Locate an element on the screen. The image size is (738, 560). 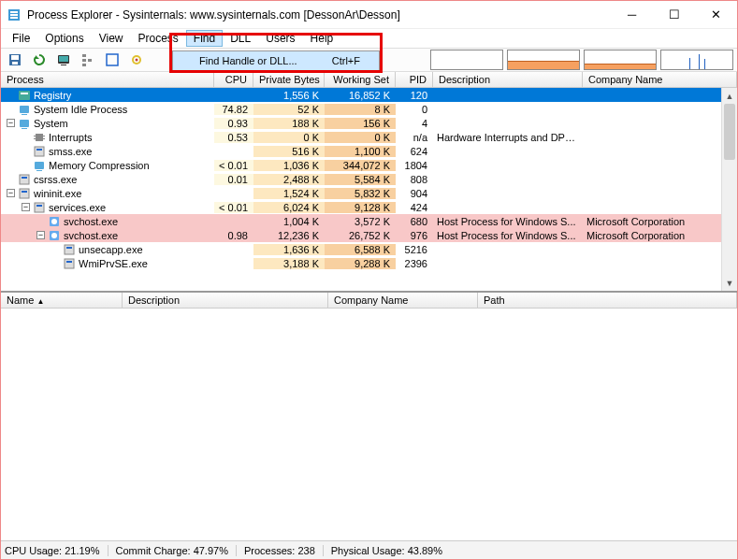
find-handle-dll-item: Find Handle or DLL... Ctrl+F is located at coordinates (276, 61).